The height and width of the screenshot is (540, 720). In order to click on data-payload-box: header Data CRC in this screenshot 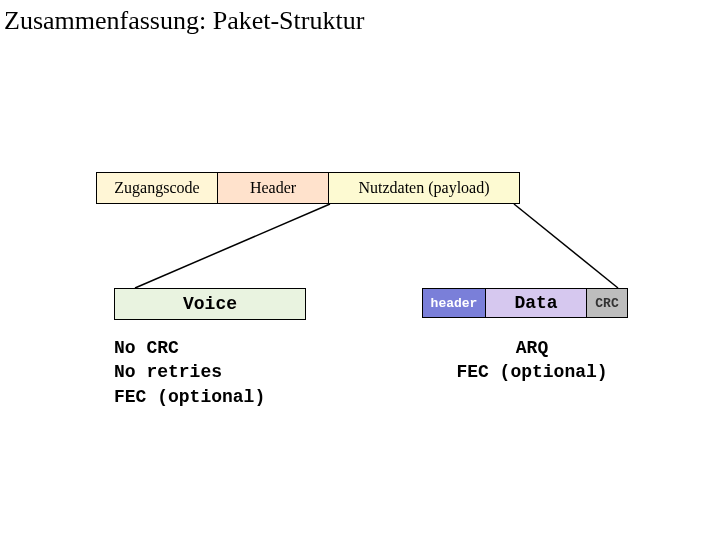, I will do `click(525, 303)`.